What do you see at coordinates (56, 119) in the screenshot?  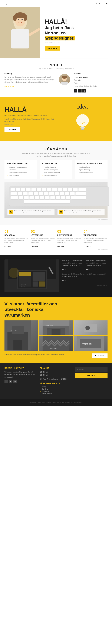 I see `idea-section: HALLÅ Jag är lite stolt med att arbeta ö…` at bounding box center [56, 119].